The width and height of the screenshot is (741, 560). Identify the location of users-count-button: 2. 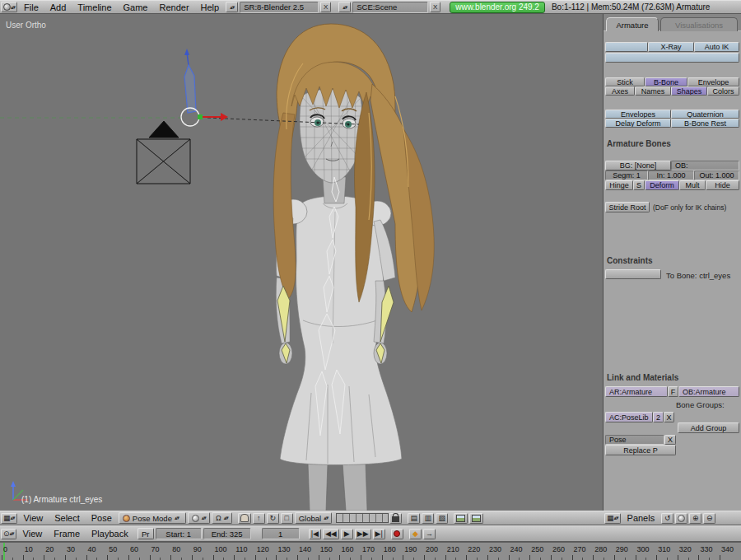
(659, 417).